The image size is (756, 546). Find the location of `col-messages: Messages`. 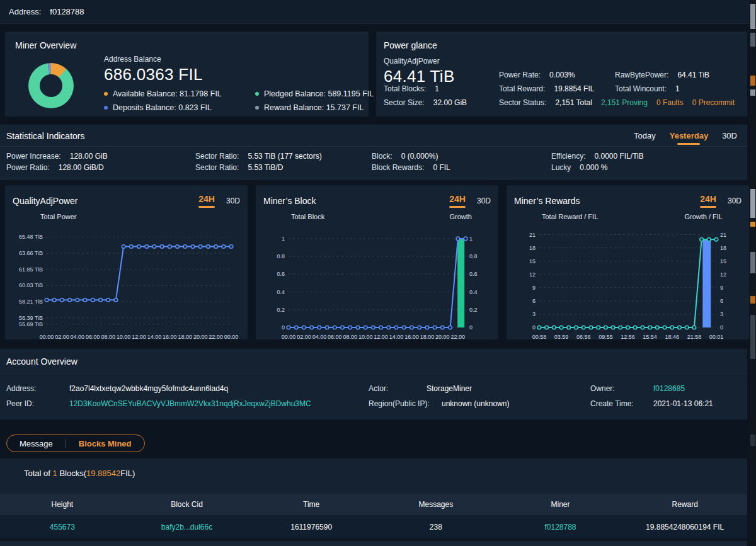

col-messages: Messages is located at coordinates (436, 504).